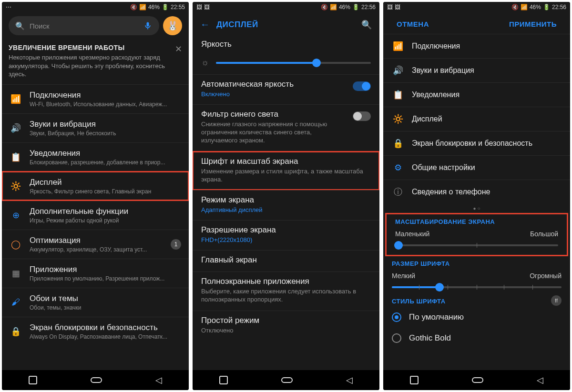 This screenshot has height=392, width=572. Describe the element at coordinates (95, 273) in the screenshot. I see `settings-item-6: ▦ Приложения Приложения по умолчанию, Ра…` at that location.